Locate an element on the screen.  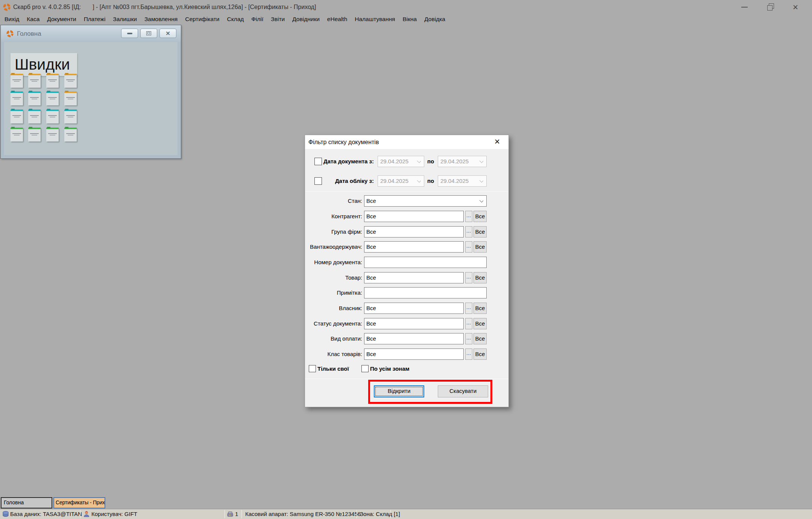
mdi-titlebar: Головна ✕ is located at coordinates (91, 34).